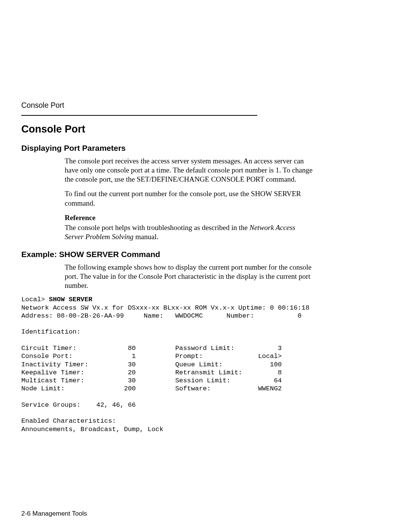  What do you see at coordinates (190, 218) in the screenshot?
I see `reference-heading: Reference` at bounding box center [190, 218].